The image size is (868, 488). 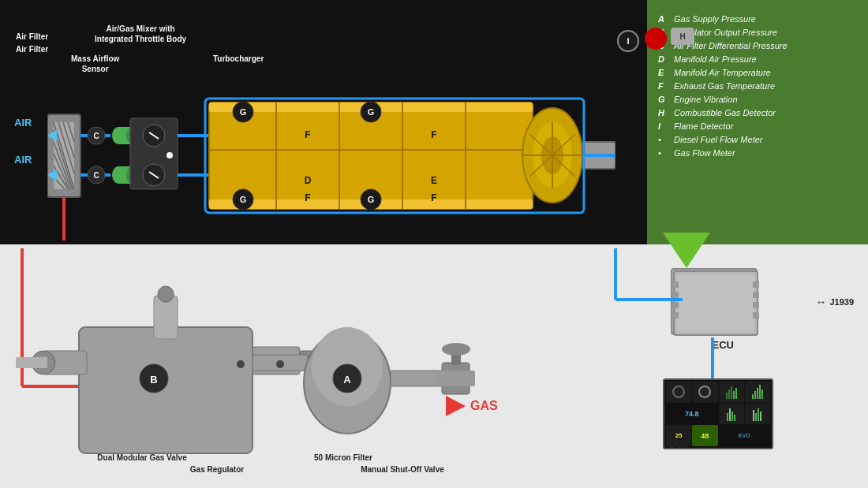 What do you see at coordinates (32, 36) in the screenshot?
I see `air-filter-label-2: Air Filter` at bounding box center [32, 36].